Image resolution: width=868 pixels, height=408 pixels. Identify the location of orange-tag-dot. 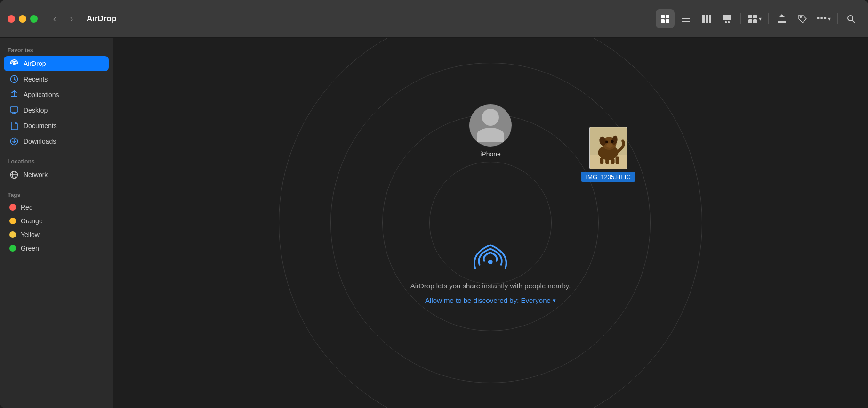
(13, 221).